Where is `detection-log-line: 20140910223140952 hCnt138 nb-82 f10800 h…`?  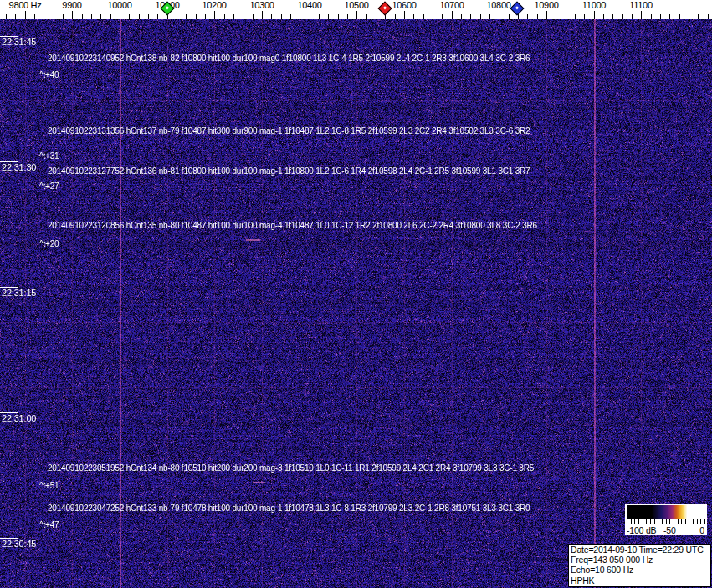
detection-log-line: 20140910223140952 hCnt138 nb-82 f10800 h… is located at coordinates (289, 59).